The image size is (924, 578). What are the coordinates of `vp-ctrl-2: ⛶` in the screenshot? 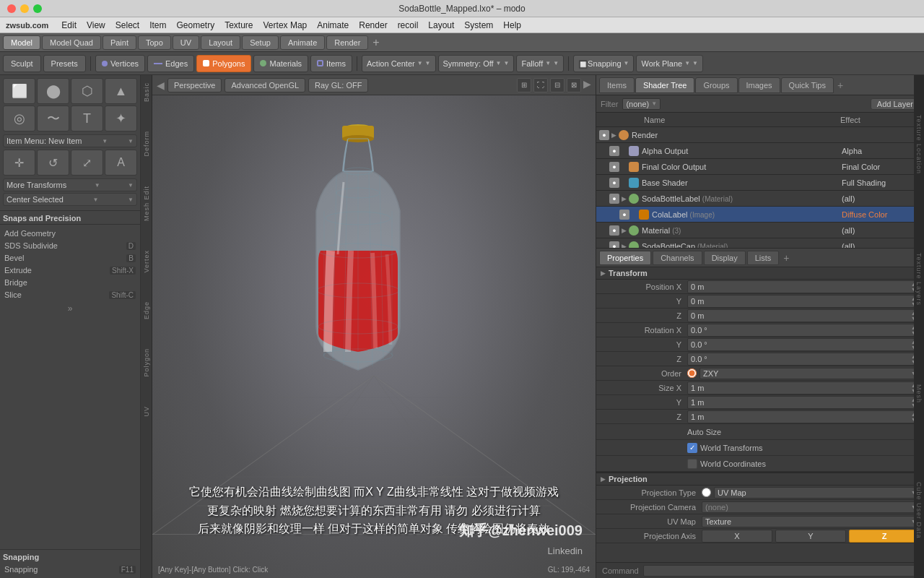 It's located at (541, 85).